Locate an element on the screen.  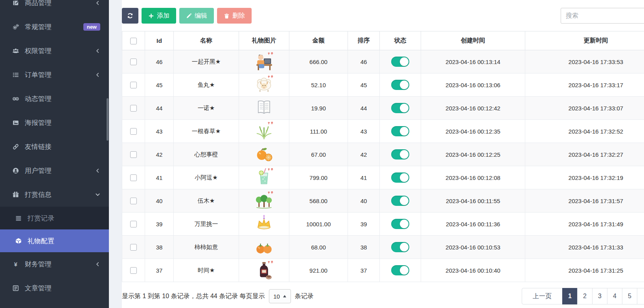
add-button-label: 添加 is located at coordinates (163, 16).